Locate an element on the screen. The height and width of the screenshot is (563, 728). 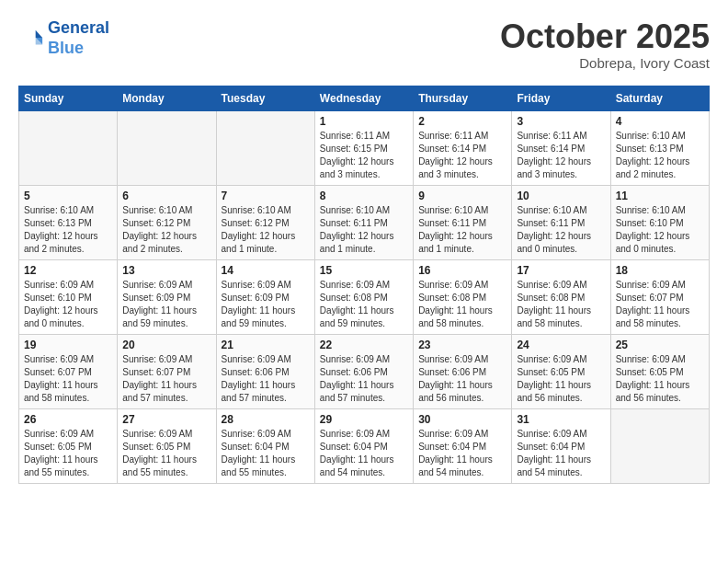
calendar-cell: 28Sunrise: 6:09 AM Sunset: 6:04 PM Dayli… is located at coordinates (265, 445).